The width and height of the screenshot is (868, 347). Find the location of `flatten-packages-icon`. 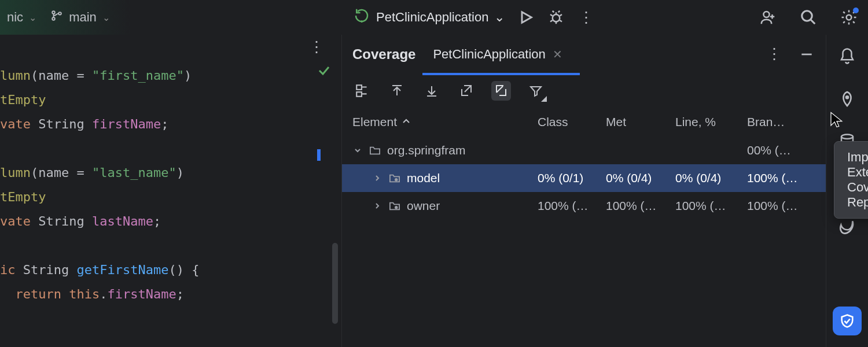

flatten-packages-icon is located at coordinates (362, 91).